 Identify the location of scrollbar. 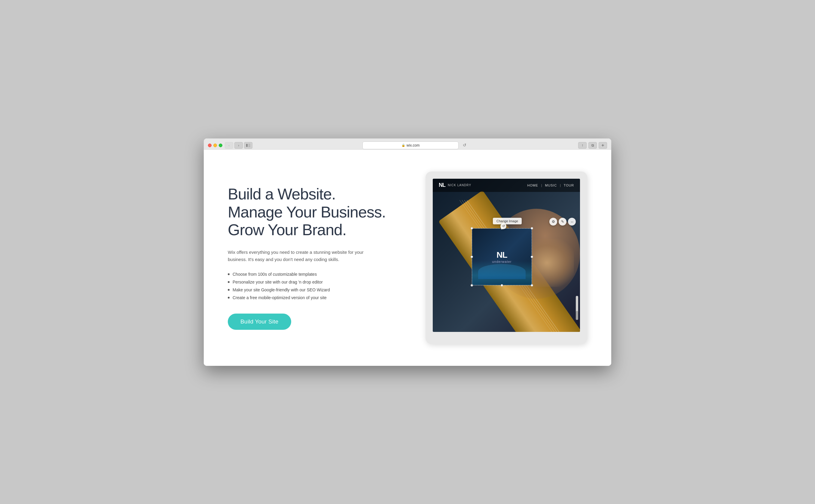
(577, 308).